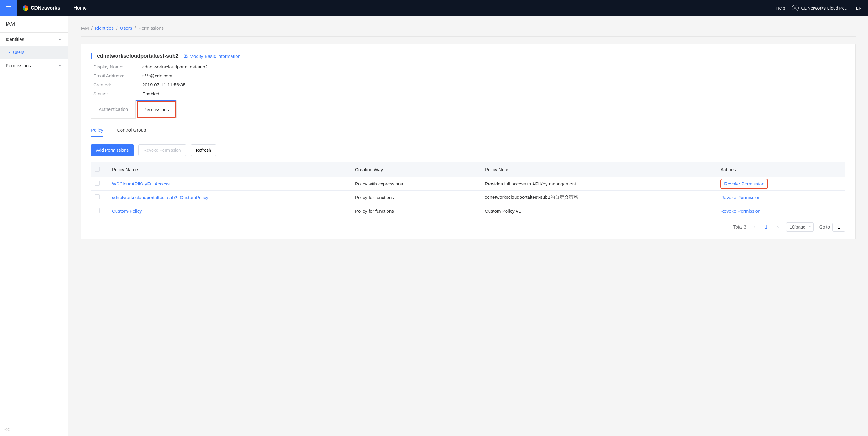 The height and width of the screenshot is (436, 868). What do you see at coordinates (839, 227) in the screenshot?
I see `pager-goto-input` at bounding box center [839, 227].